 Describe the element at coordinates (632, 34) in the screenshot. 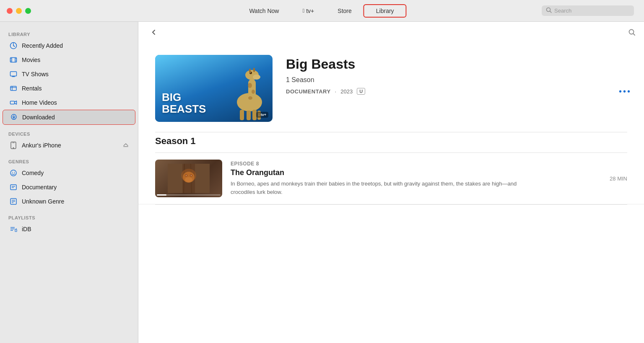

I see `search-right-button` at that location.